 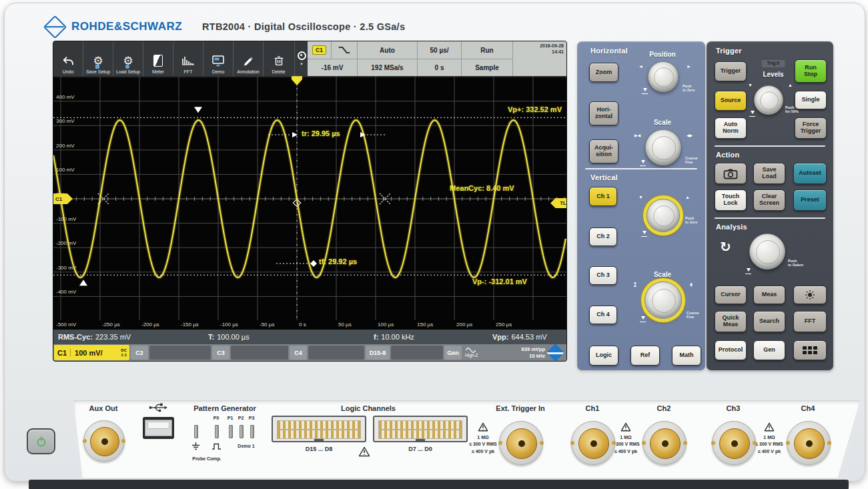 I want to click on undo-button: Undo, so click(x=68, y=59).